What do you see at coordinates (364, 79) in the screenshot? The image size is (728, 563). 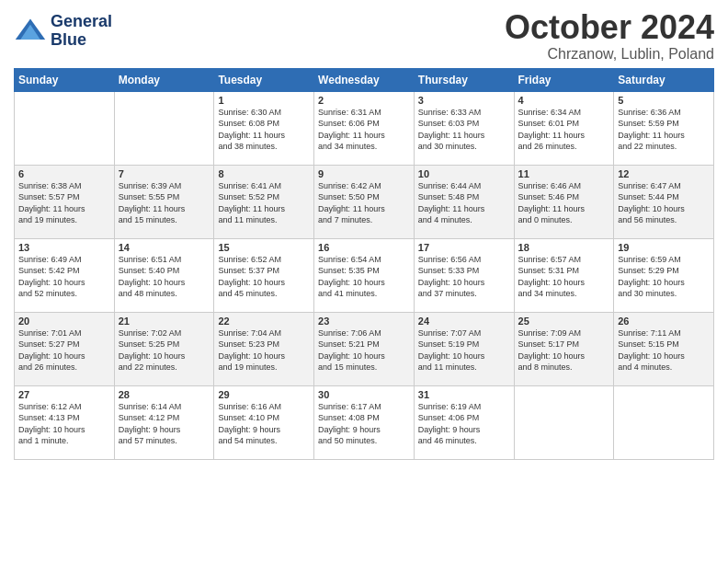 I see `col-wednesday: Wednesday` at bounding box center [364, 79].